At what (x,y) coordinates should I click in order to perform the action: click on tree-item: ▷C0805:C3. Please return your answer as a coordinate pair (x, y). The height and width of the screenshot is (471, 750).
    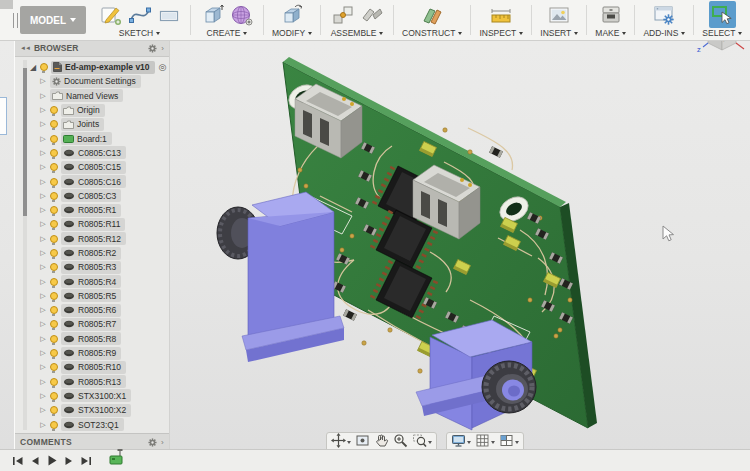
    Looking at the image, I should click on (92, 196).